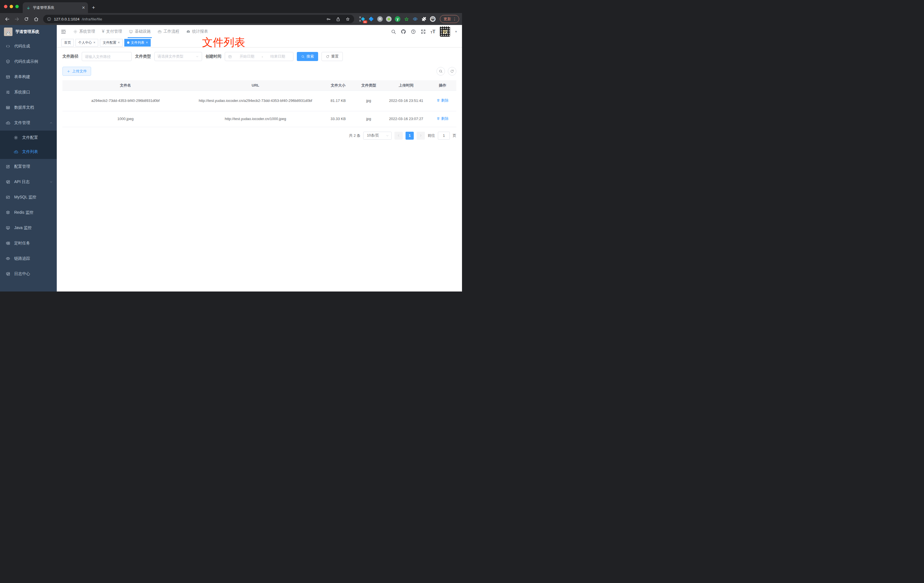 The width and height of the screenshot is (924, 583). Describe the element at coordinates (49, 19) in the screenshot. I see `site-info-icon` at that location.